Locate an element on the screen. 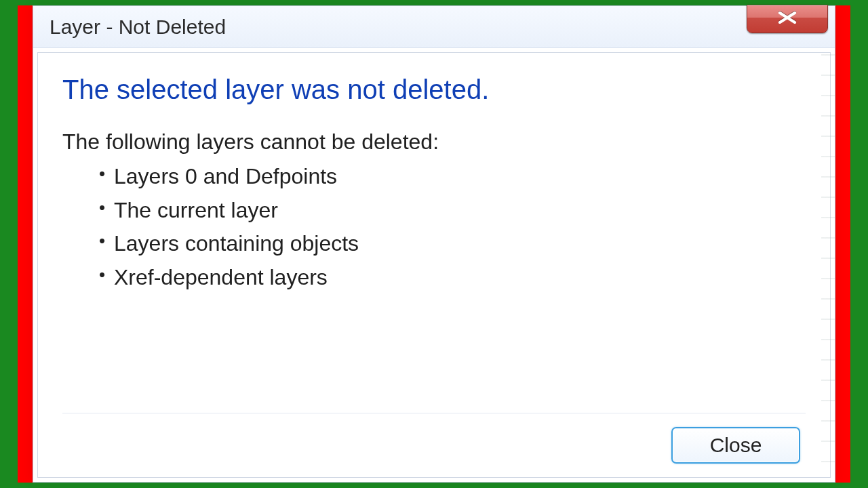  dialog-footer: Close is located at coordinates (434, 441).